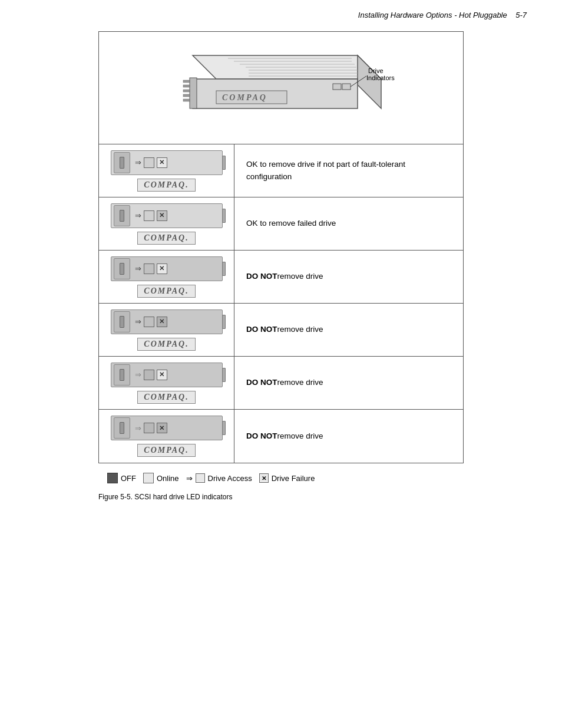  I want to click on off-label: OFF, so click(128, 479).